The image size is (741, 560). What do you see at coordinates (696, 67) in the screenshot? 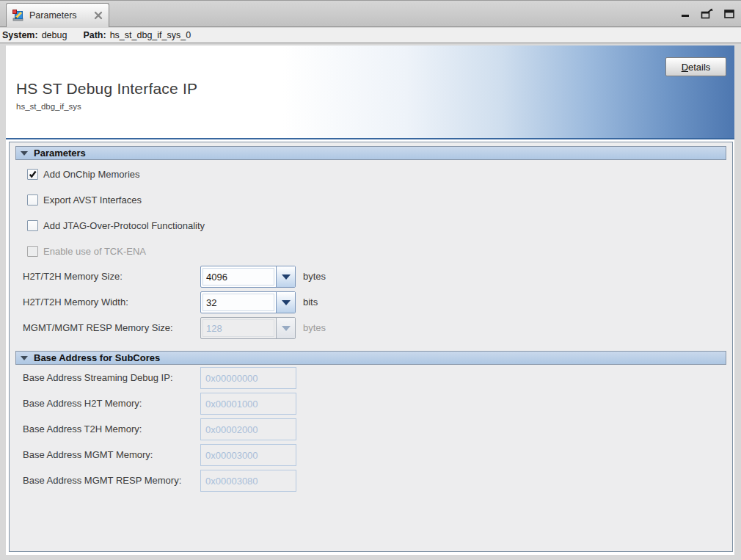
I see `details-button: Details` at bounding box center [696, 67].